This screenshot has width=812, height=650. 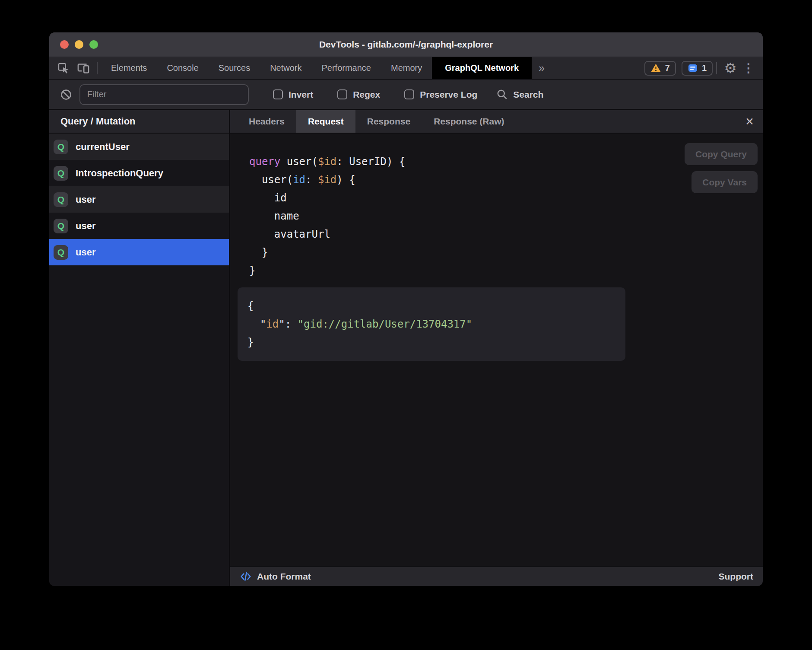 I want to click on more-tabs-chevron: », so click(x=542, y=68).